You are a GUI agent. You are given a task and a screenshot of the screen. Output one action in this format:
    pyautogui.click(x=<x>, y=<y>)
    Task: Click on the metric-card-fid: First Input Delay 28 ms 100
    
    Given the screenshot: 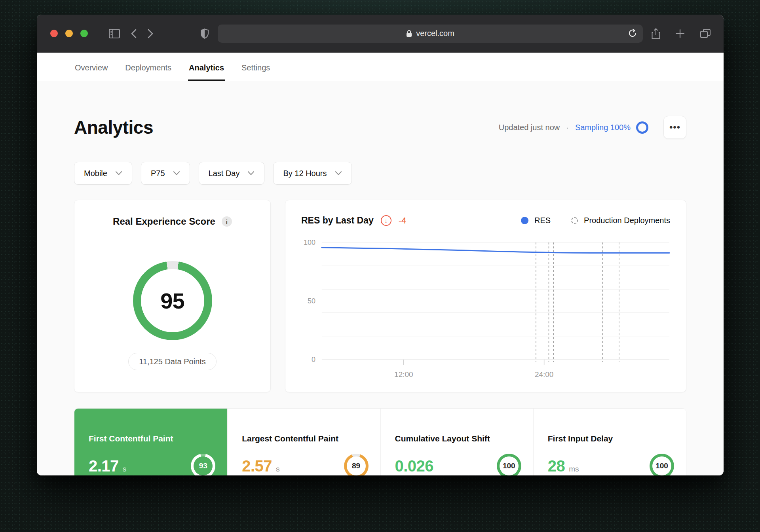 What is the action you would take?
    pyautogui.click(x=610, y=442)
    